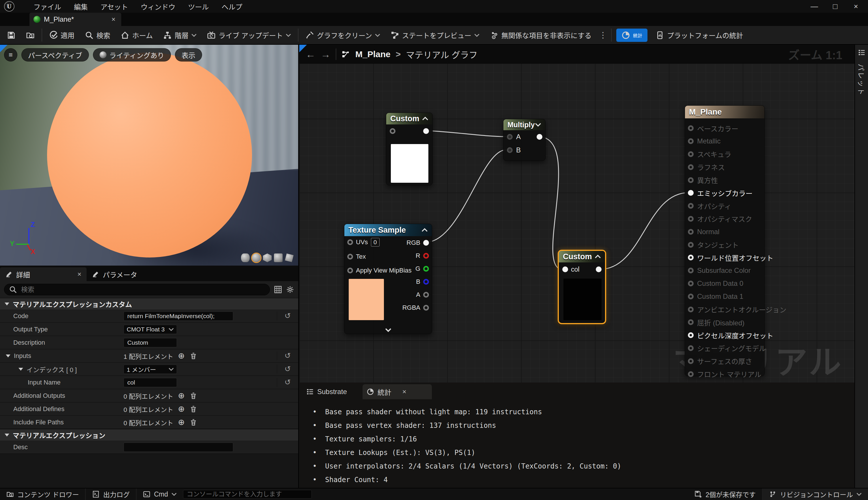 This screenshot has height=500, width=868. Describe the element at coordinates (426, 282) in the screenshot. I see `b-output-pin` at that location.